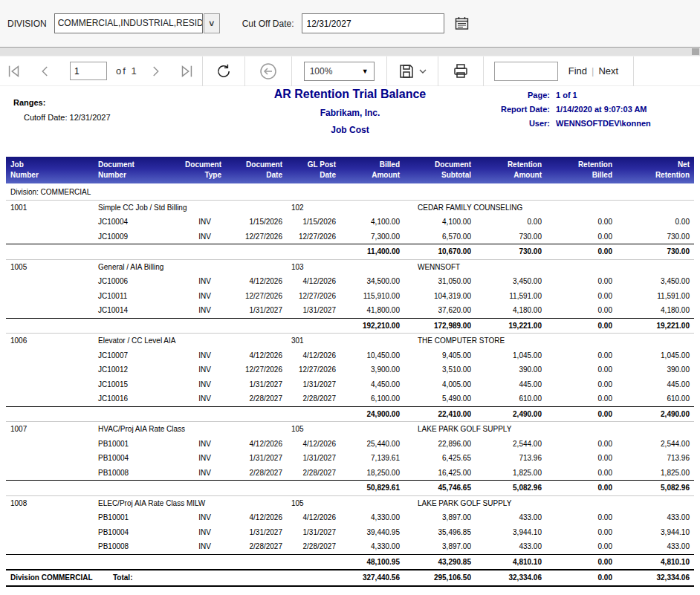 The height and width of the screenshot is (595, 700). I want to click on last-page-icon, so click(187, 71).